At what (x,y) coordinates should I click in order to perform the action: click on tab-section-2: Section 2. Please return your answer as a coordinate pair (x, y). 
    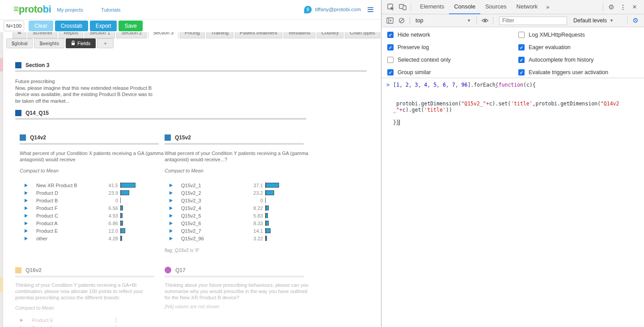
    Looking at the image, I should click on (131, 35).